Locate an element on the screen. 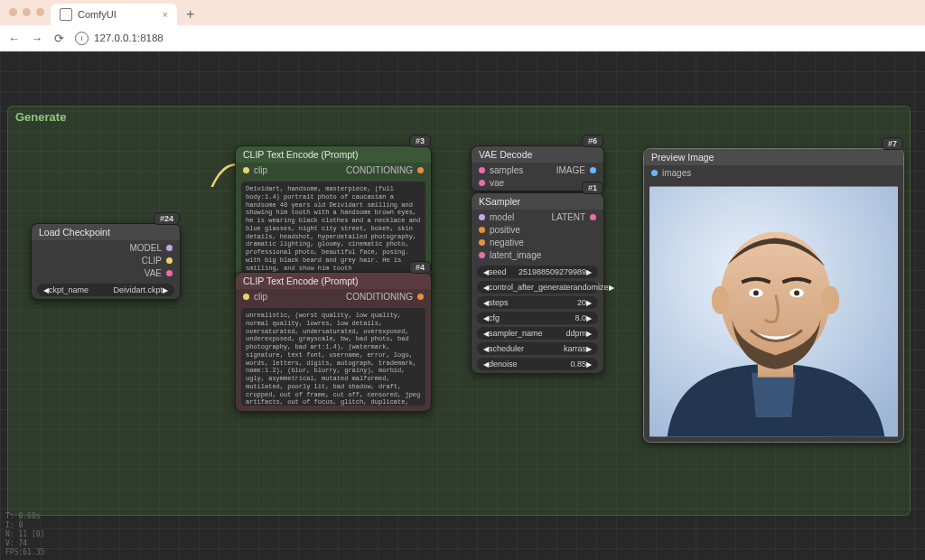  output-latent: LATENT is located at coordinates (574, 217).